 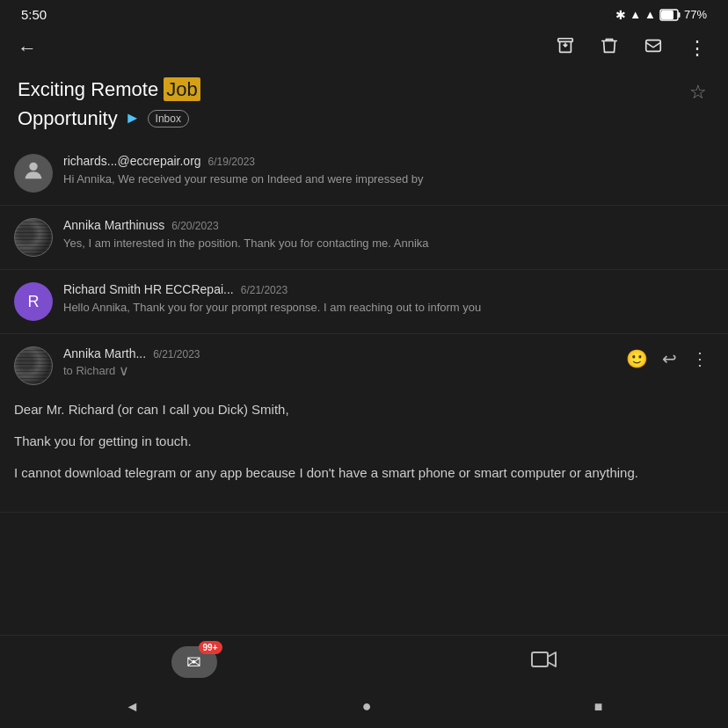 I want to click on expanded-header-line: Annika Marth... 6/21/2023, so click(x=337, y=353).